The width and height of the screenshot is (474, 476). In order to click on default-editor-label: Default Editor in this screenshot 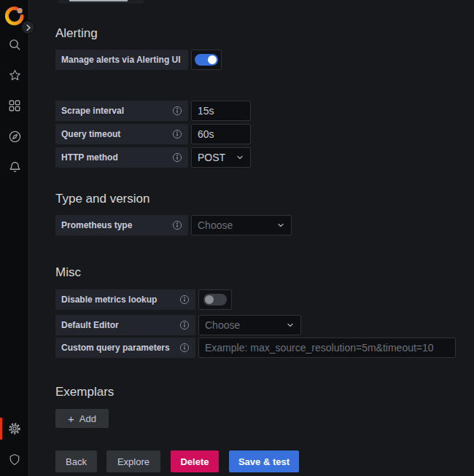, I will do `click(125, 325)`.